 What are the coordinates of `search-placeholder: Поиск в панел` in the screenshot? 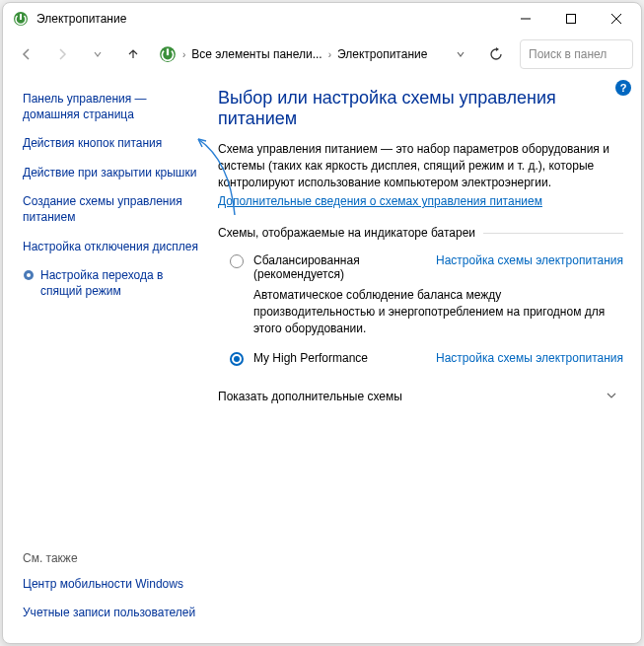 It's located at (568, 54).